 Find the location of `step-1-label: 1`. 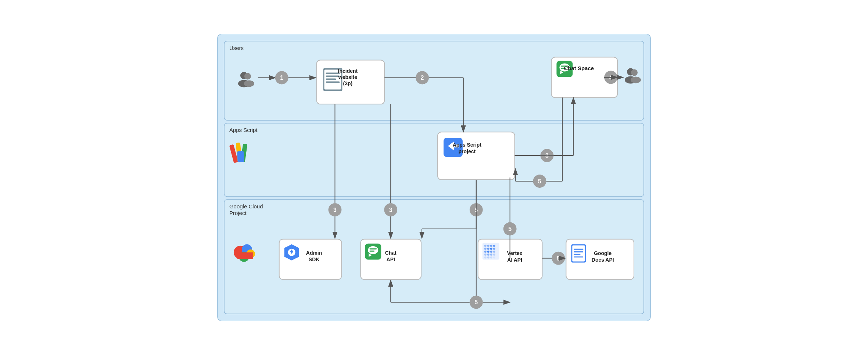

step-1-label: 1 is located at coordinates (281, 78).